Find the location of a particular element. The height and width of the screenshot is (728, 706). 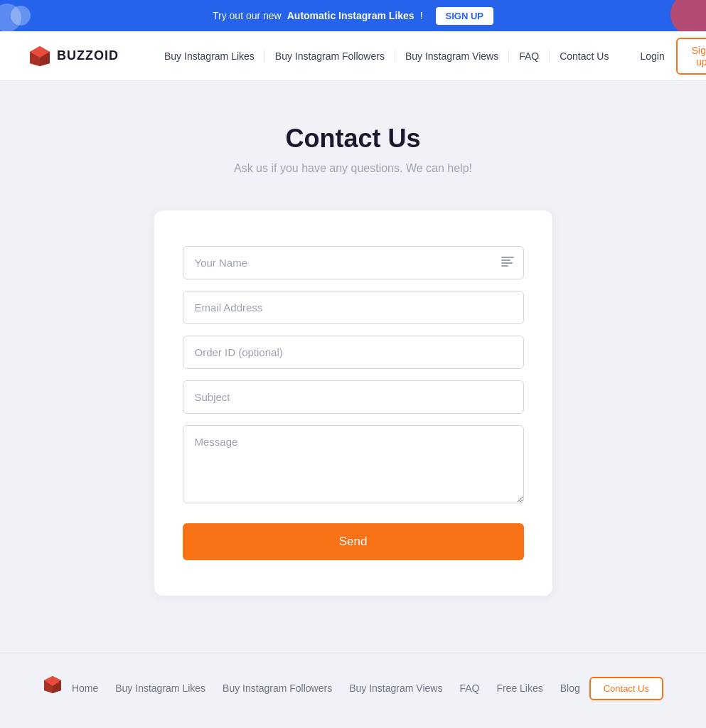

nav-links: Buy Instagram Likes Buy Instagram Follow… is located at coordinates (387, 56).